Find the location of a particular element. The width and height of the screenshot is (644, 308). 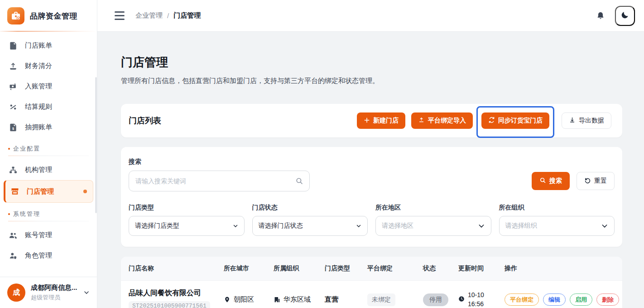

filter-label: 所在地区 is located at coordinates (433, 208).